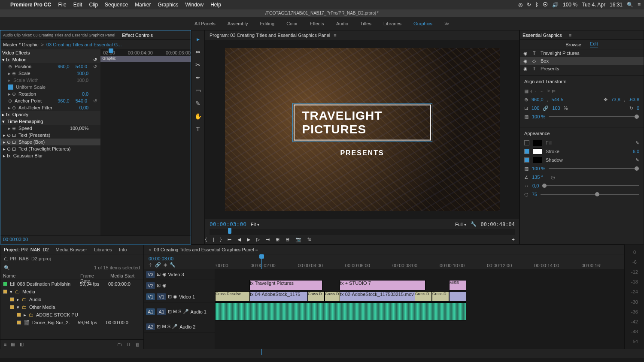 The width and height of the screenshot is (644, 362). Describe the element at coordinates (31, 5) in the screenshot. I see `app-name: Premiere Pro CC` at that location.